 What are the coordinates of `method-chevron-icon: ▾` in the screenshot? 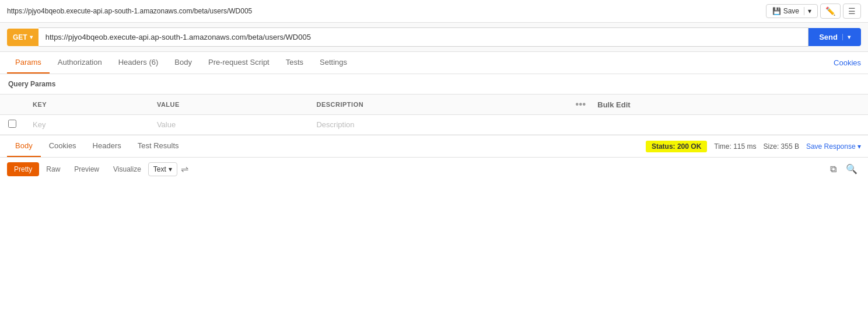 It's located at (32, 37).